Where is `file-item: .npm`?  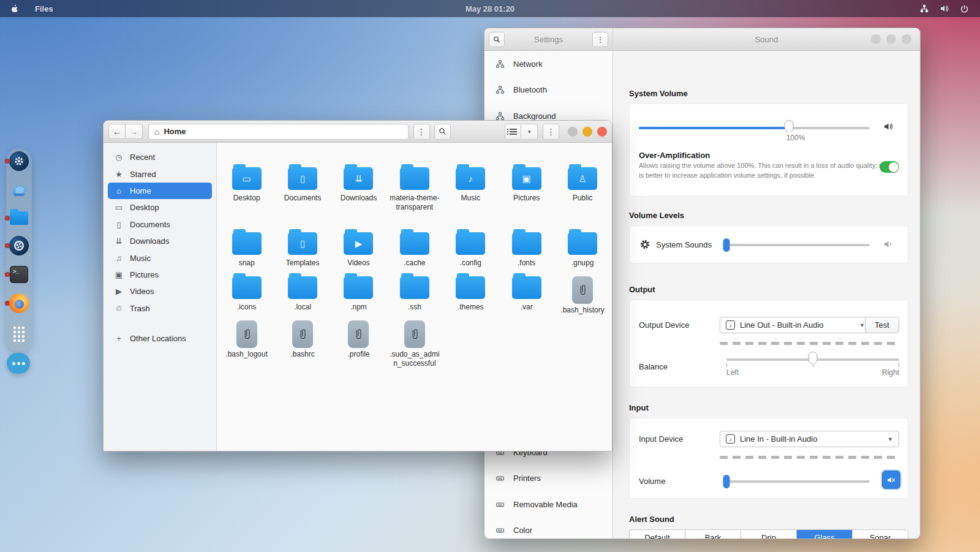 file-item: .npm is located at coordinates (359, 295).